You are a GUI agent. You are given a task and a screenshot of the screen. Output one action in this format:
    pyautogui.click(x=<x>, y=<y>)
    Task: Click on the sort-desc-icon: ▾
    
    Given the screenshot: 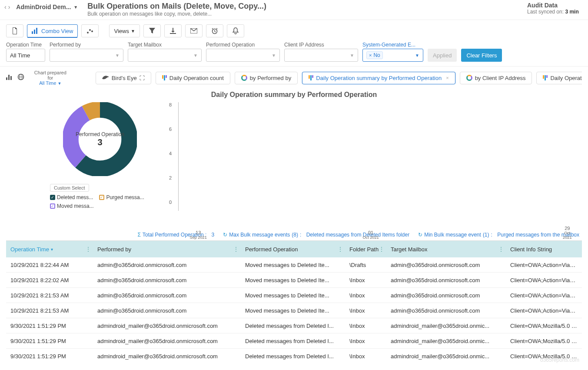 What is the action you would take?
    pyautogui.click(x=52, y=250)
    